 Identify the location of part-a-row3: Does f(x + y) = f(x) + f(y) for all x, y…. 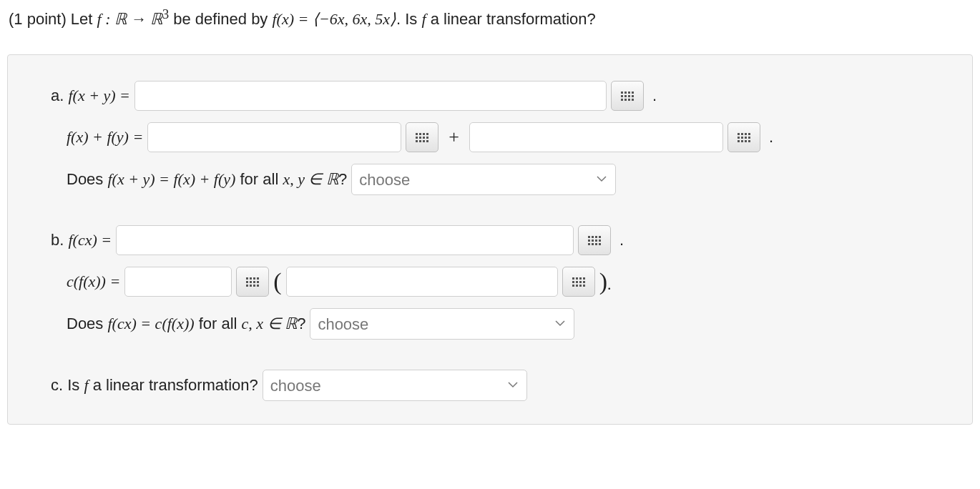
(494, 179).